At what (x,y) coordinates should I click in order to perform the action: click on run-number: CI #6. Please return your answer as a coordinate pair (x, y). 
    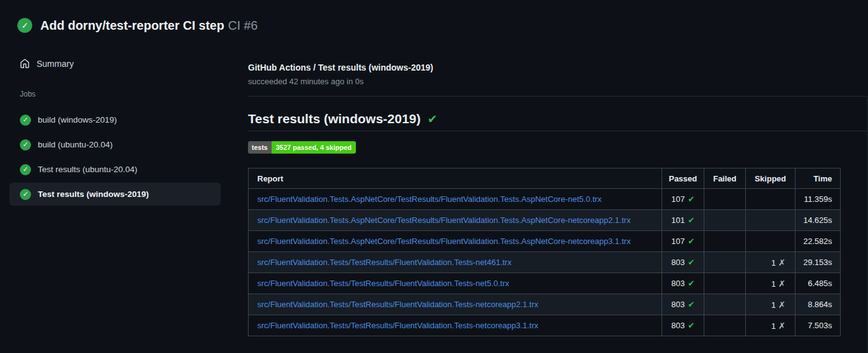
    Looking at the image, I should click on (243, 25).